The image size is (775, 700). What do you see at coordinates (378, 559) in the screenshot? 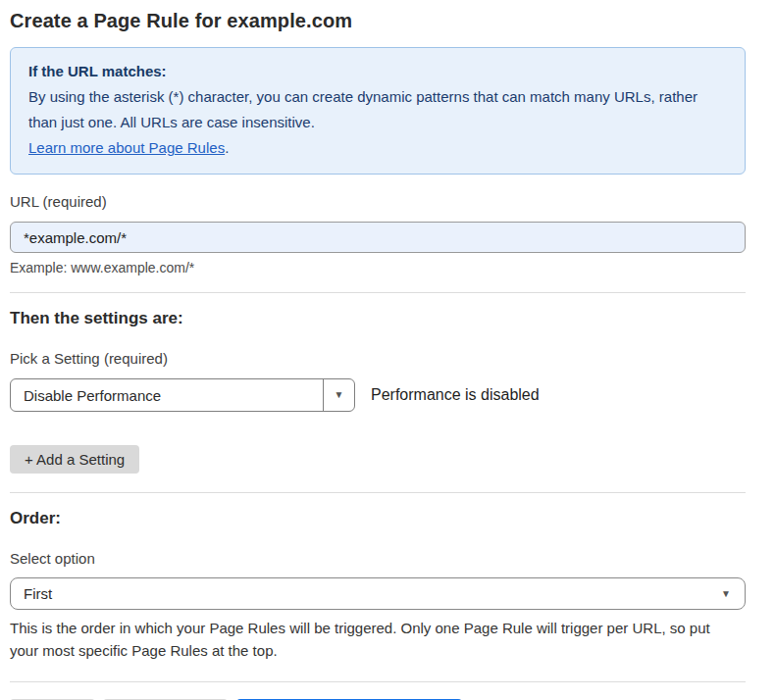
I see `order-select-label: Select option` at bounding box center [378, 559].